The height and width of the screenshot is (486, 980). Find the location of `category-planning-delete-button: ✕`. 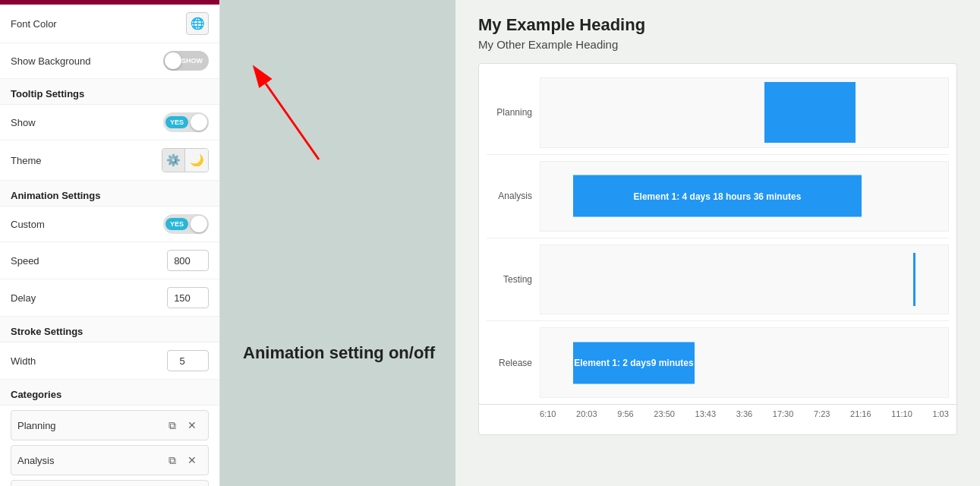

category-planning-delete-button: ✕ is located at coordinates (192, 425).